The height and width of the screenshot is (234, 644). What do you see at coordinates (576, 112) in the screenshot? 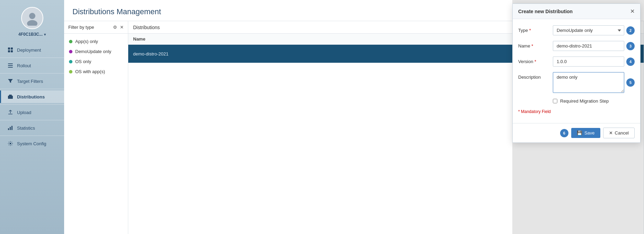
I see `mandatory-text: * Mandatory Field` at bounding box center [576, 112].